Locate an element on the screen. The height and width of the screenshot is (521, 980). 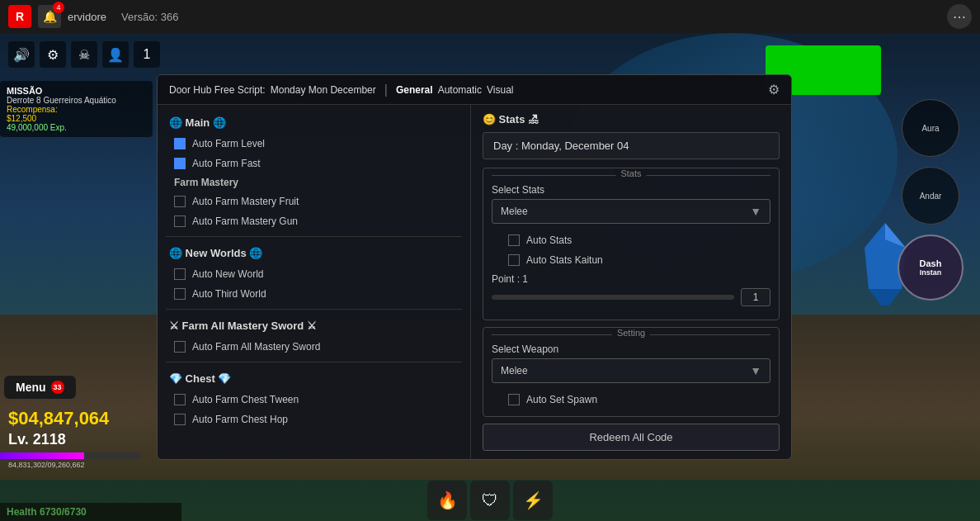
stats-box: Stats Select Stats Melee ▼ Auto Stats Au… is located at coordinates (631, 244).